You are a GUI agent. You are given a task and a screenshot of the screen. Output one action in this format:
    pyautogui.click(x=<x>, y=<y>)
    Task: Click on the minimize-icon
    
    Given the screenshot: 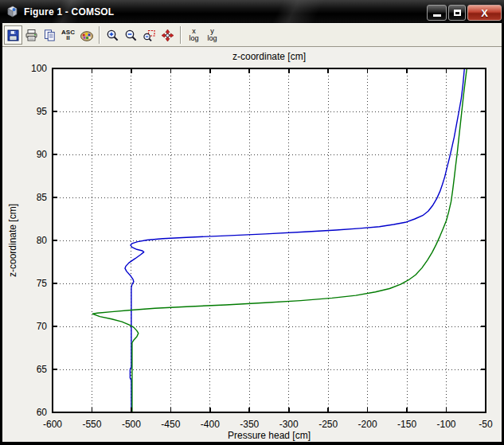 What is the action you would take?
    pyautogui.click(x=437, y=16)
    